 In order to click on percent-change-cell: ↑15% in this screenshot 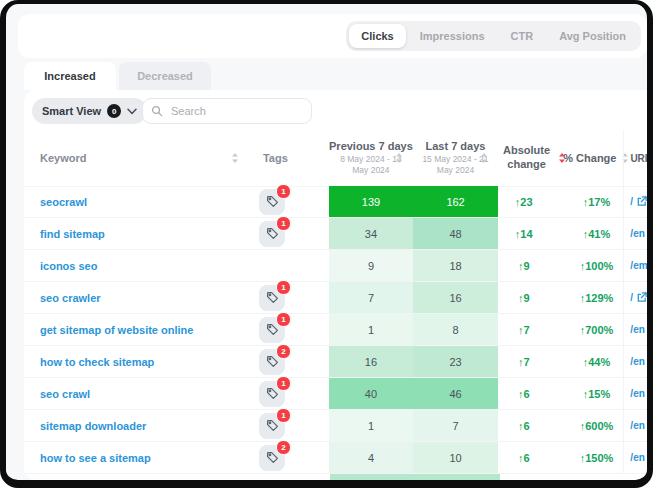, I will do `click(597, 394)`.